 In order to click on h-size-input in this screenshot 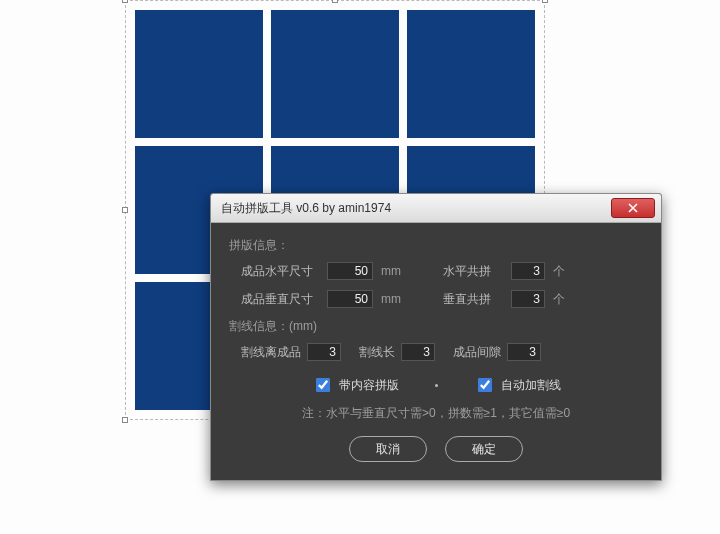, I will do `click(350, 271)`.